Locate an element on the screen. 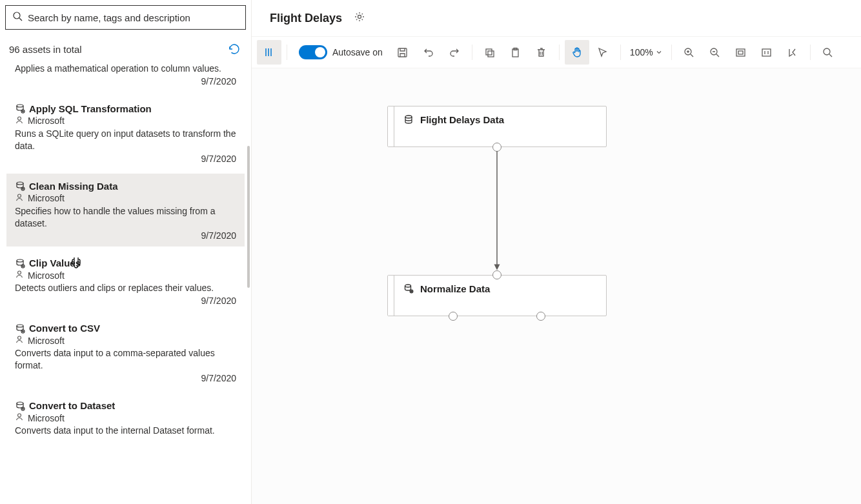  search-canvas-button is located at coordinates (828, 52).